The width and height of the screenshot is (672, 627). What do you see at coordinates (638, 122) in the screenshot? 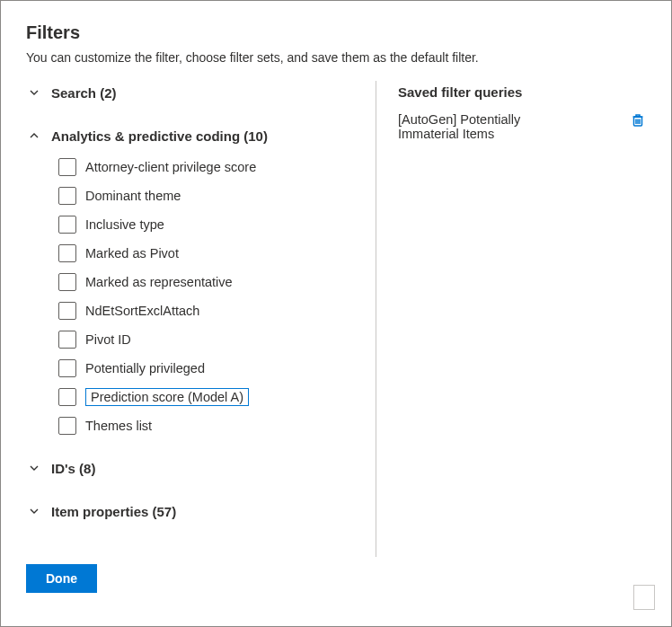
I see `delete-icon` at bounding box center [638, 122].